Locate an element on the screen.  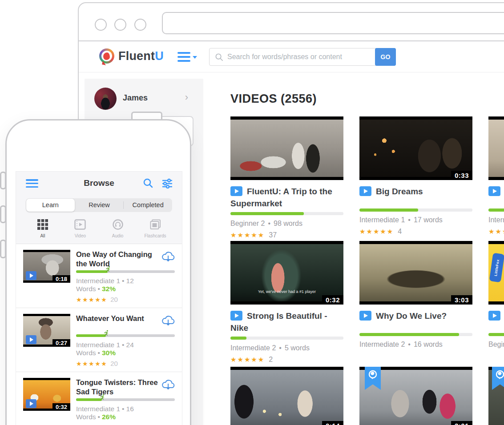
duration-badge: 0:27 is located at coordinates (61, 343).